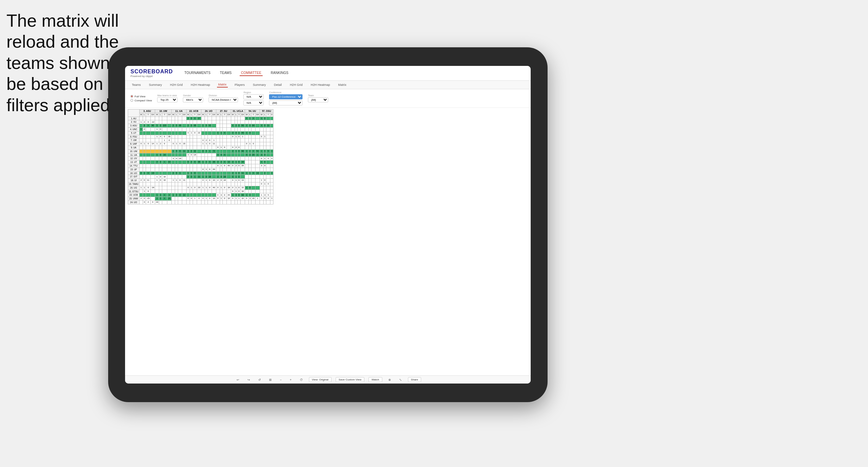 The width and height of the screenshot is (868, 467). I want to click on division-filter: Division NCAA Division I, so click(223, 98).